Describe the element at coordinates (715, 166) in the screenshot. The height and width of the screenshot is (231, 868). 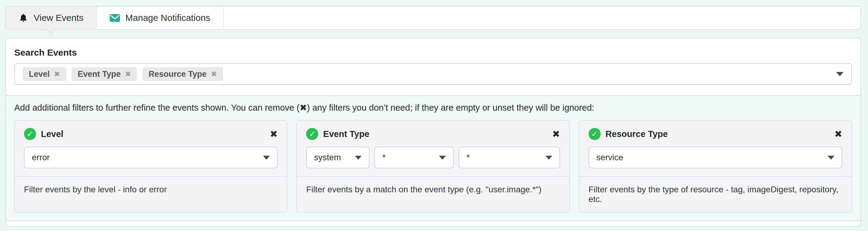
I see `filter-card-resource-type: ✓ Resource Type ✖ service Filter events …` at that location.